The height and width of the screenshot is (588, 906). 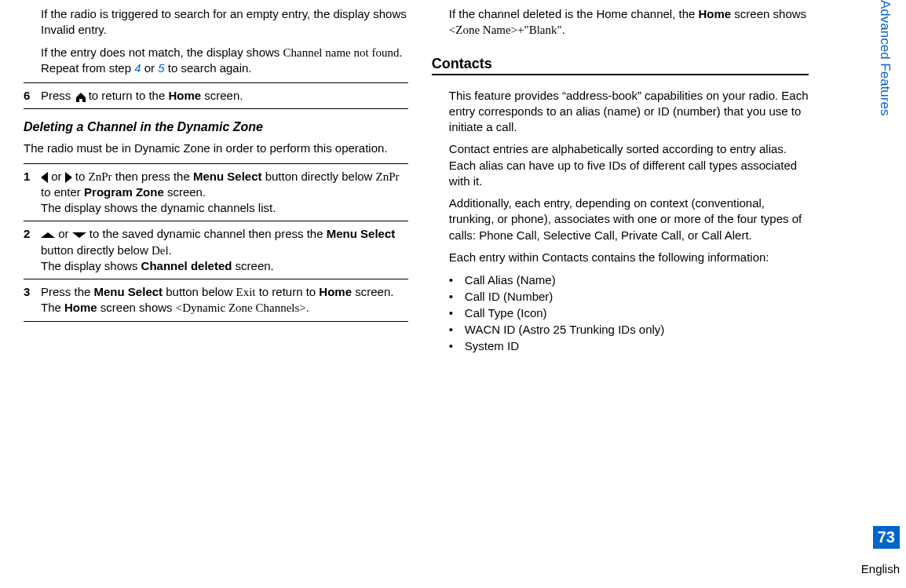 What do you see at coordinates (58, 96) in the screenshot?
I see `text: Press` at bounding box center [58, 96].